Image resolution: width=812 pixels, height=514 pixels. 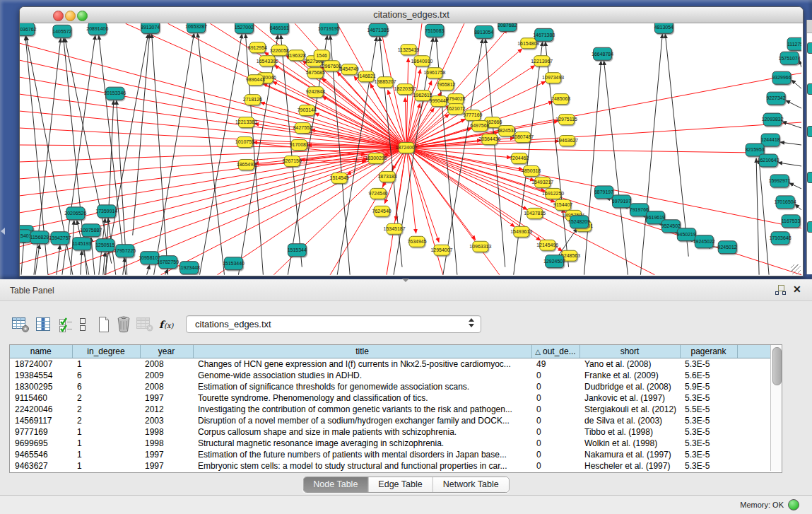 I want to click on graph-node: 1405572, so click(x=62, y=31).